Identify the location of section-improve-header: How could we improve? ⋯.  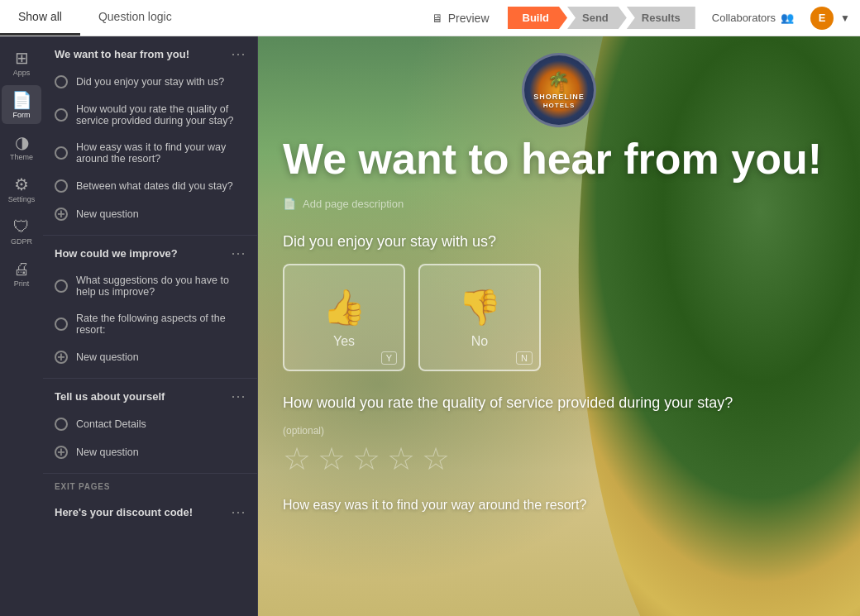
(150, 251).